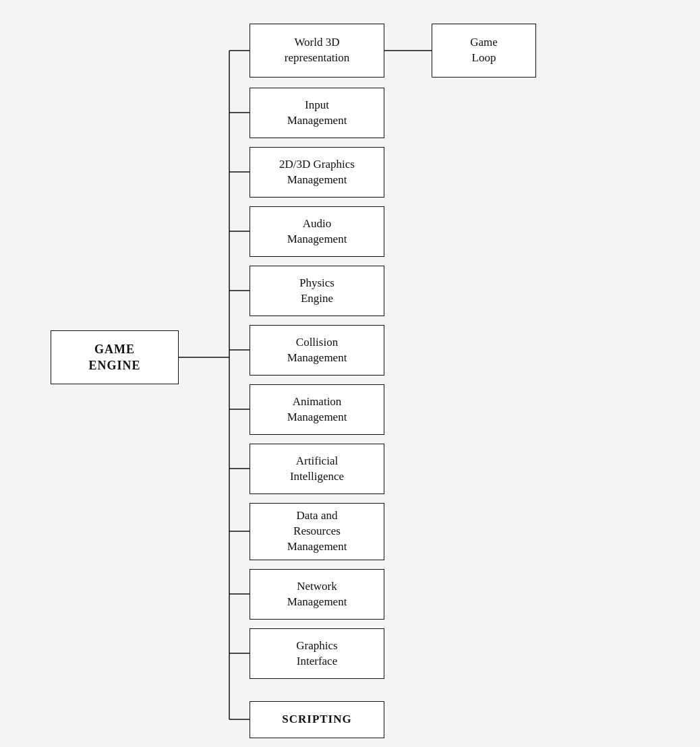 This screenshot has width=700, height=747. I want to click on game-loop-box: Game Loop, so click(484, 51).